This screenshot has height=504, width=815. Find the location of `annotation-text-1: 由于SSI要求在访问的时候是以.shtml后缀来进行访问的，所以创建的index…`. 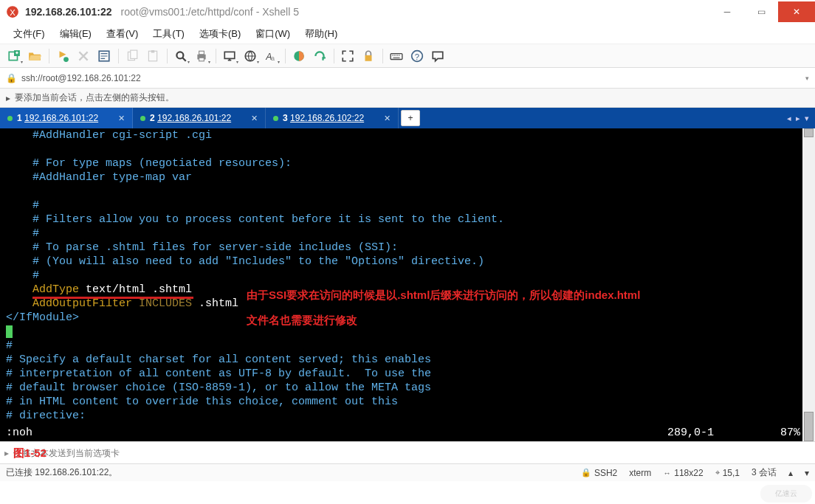

annotation-text-1: 由于SSI要求在访问的时候是以.shtml后缀来进行访问的，所以创建的index… is located at coordinates (443, 295).